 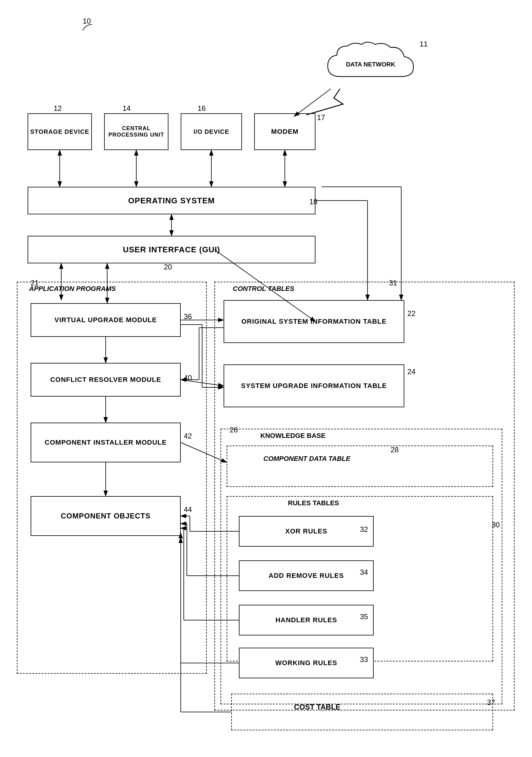 I want to click on control-tables-label: CONTROL TABLES, so click(x=264, y=289).